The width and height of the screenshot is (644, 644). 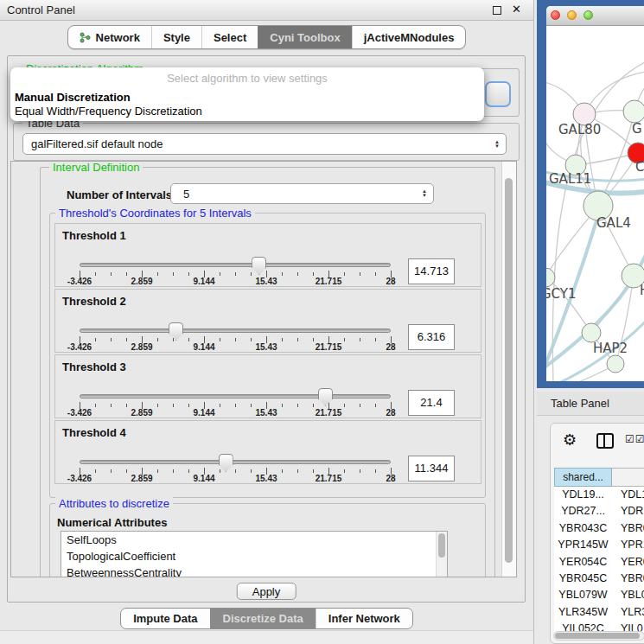 What do you see at coordinates (247, 79) in the screenshot?
I see `algorithm-option-select-algorithm-to-view-settings: Select algorithm to view settings` at bounding box center [247, 79].